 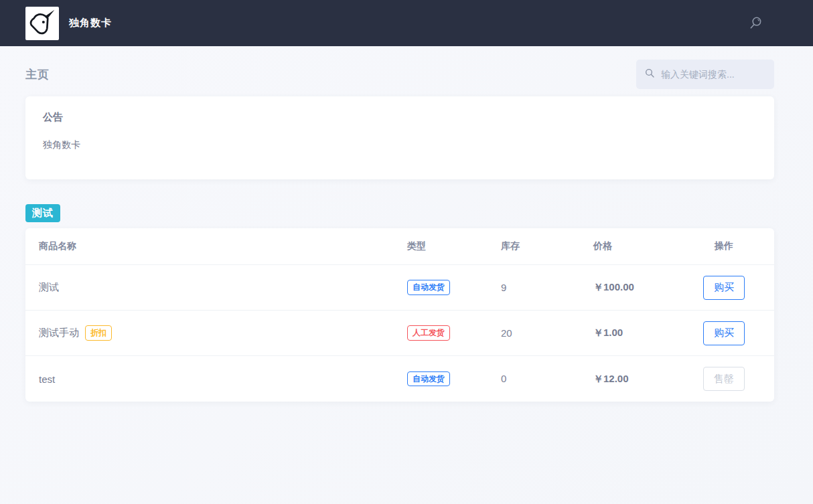 What do you see at coordinates (400, 118) in the screenshot?
I see `announcement-title: 公告` at bounding box center [400, 118].